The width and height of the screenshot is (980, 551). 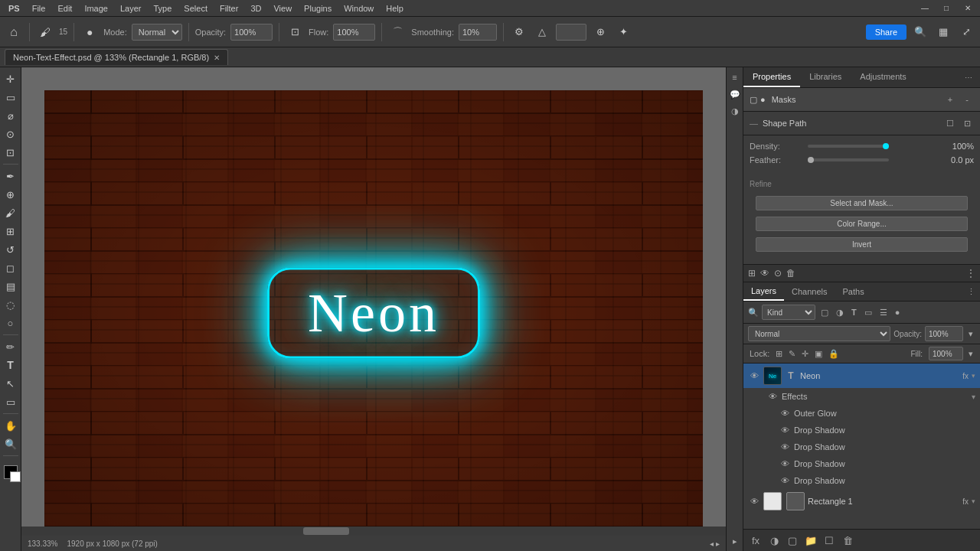 What do you see at coordinates (11, 97) in the screenshot?
I see `marquee-tool: ▭` at bounding box center [11, 97].